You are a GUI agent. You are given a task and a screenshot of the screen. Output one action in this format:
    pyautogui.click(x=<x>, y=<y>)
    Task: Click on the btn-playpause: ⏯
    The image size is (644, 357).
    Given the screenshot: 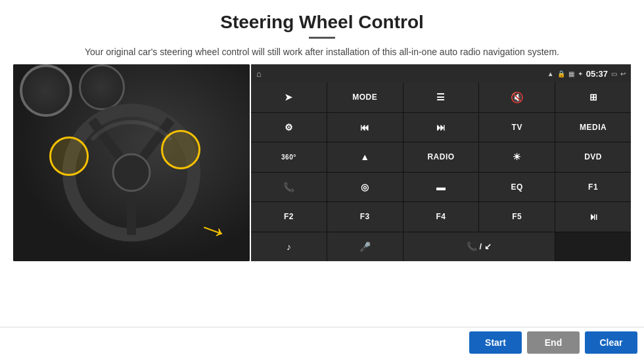 What is the action you would take?
    pyautogui.click(x=593, y=217)
    